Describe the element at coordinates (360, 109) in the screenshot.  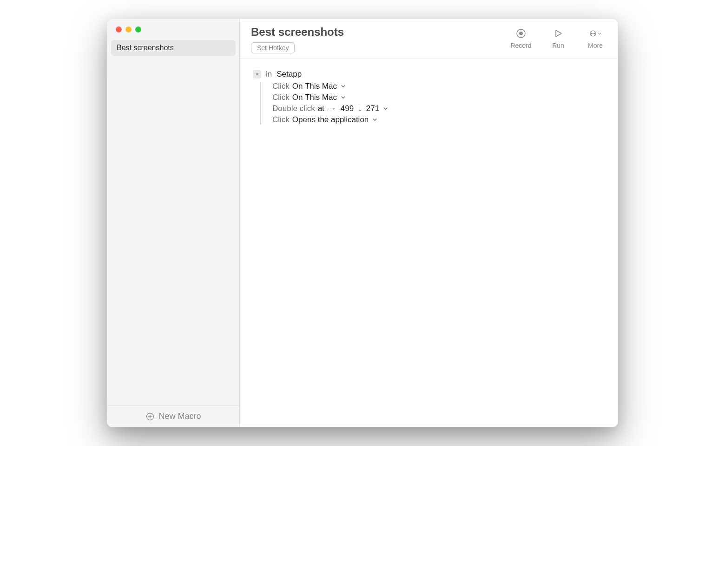
I see `arrow-down-icon: ↓` at that location.